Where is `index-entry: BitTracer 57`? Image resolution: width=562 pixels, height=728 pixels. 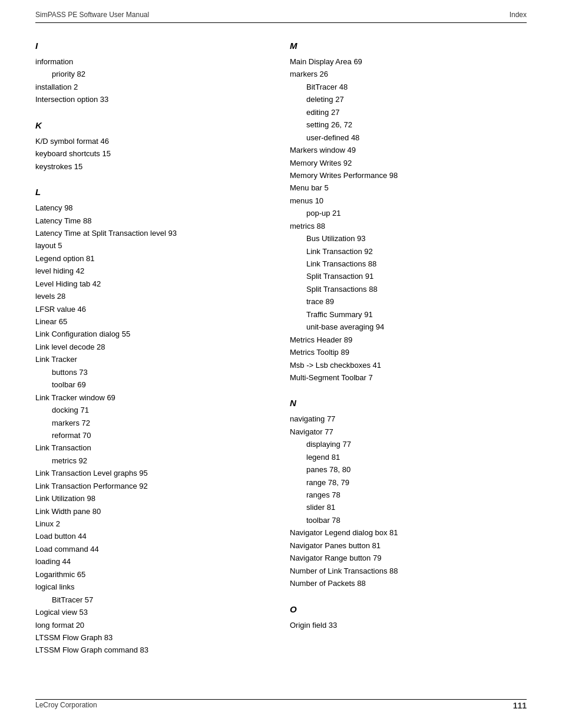 index-entry: BitTracer 57 is located at coordinates (154, 600).